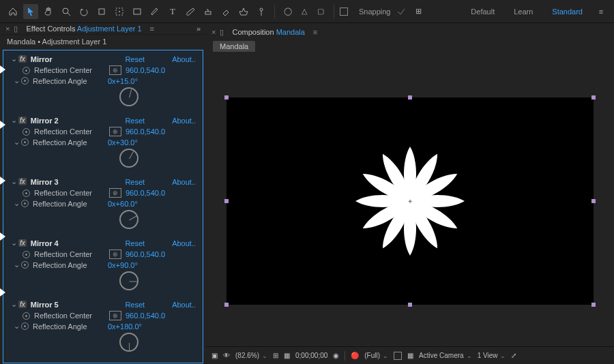 This screenshot has height=364, width=614. I want to click on hand-tool-icon, so click(48, 12).